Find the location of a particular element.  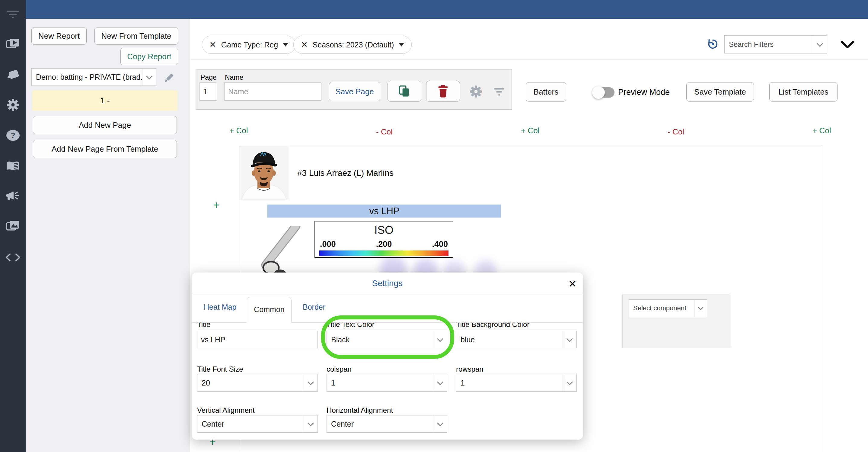

search-filters-placeholder: Search Filters is located at coordinates (769, 45).